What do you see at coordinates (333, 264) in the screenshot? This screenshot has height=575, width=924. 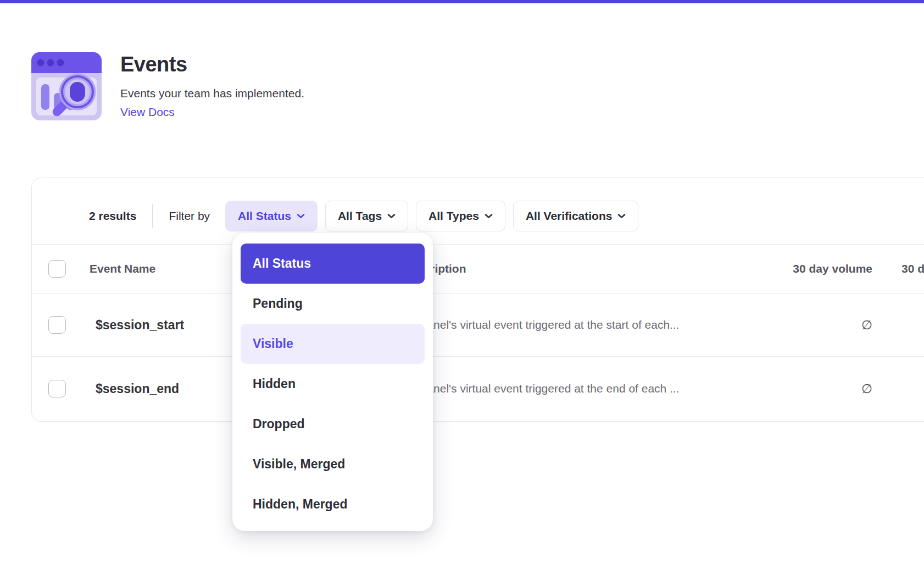 I see `status-option-all-status: All Status` at bounding box center [333, 264].